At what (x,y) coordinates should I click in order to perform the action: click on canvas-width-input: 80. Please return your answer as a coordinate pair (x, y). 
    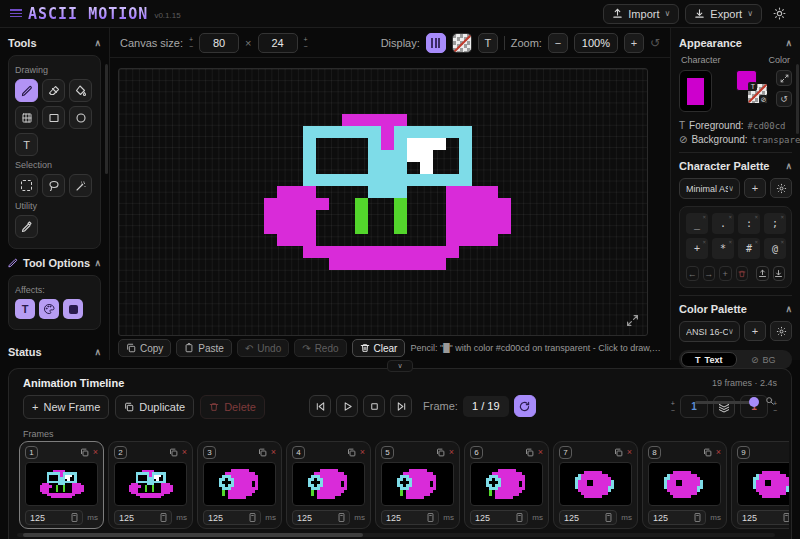
    Looking at the image, I should click on (219, 43).